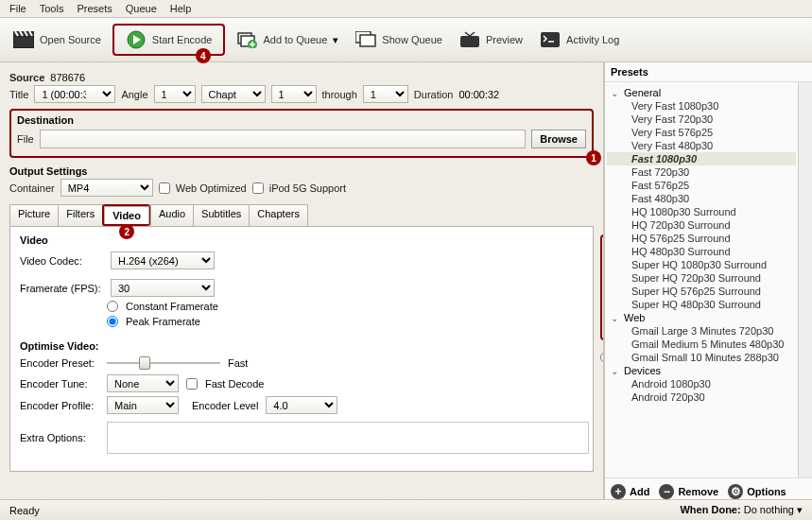  Describe the element at coordinates (406, 40) in the screenshot. I see `toolbar: Open Source Start Encode 4 Add to Queue …` at that location.